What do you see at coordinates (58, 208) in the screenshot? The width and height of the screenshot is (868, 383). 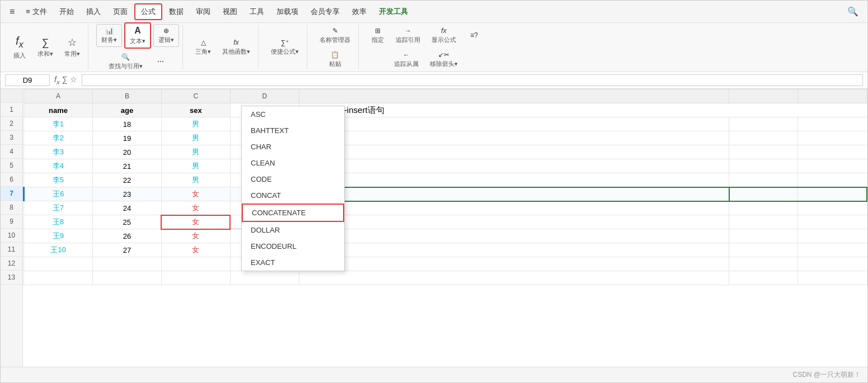 I see `cell-A8: 王7` at bounding box center [58, 208].